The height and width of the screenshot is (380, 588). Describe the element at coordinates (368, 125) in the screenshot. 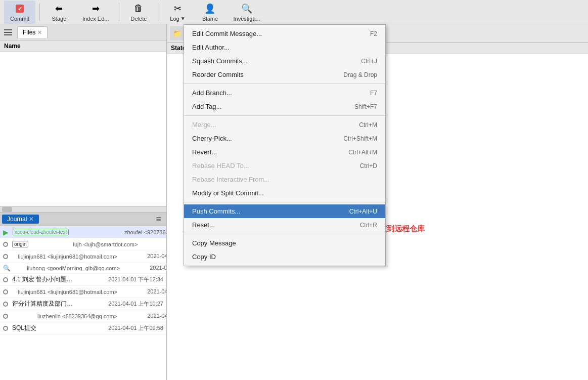

I see `menu-item-shortcut-6: Ctrl+M` at that location.